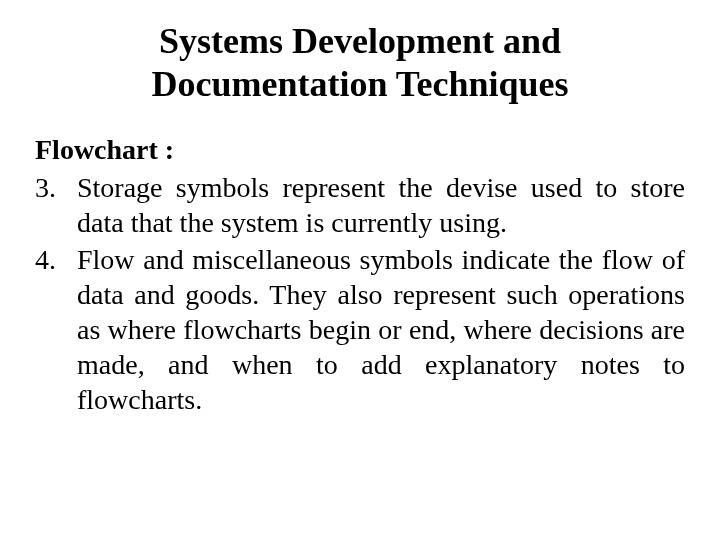  I want to click on list-item: 3. Storage symbols represent the devise …, so click(360, 205).